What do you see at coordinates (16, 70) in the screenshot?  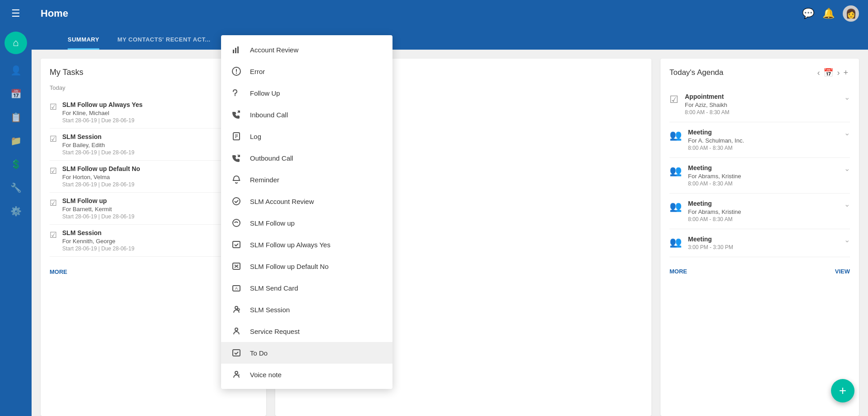 I see `person-icon: 👤` at bounding box center [16, 70].